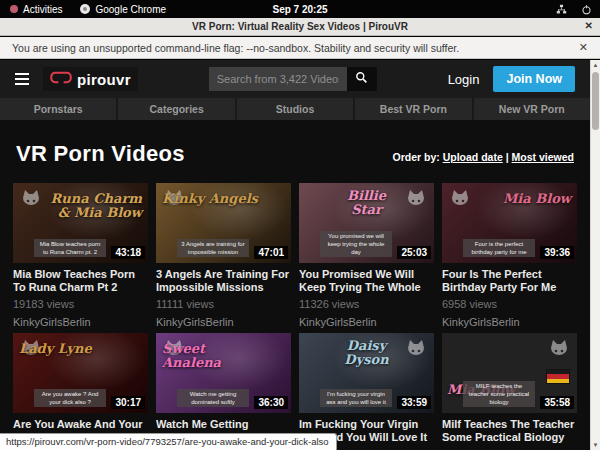  Describe the element at coordinates (293, 79) in the screenshot. I see `search-bar` at that location.